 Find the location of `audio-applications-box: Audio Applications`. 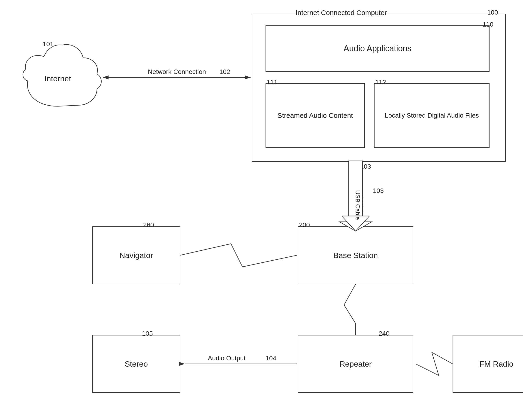

audio-applications-box: Audio Applications is located at coordinates (377, 49).